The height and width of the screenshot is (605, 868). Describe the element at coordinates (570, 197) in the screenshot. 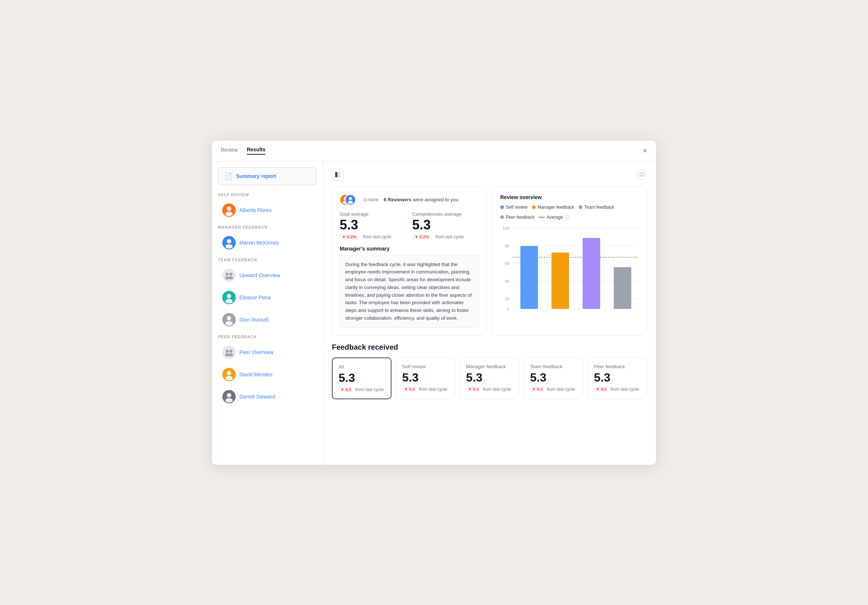

I see `chart-title: Review overview` at that location.